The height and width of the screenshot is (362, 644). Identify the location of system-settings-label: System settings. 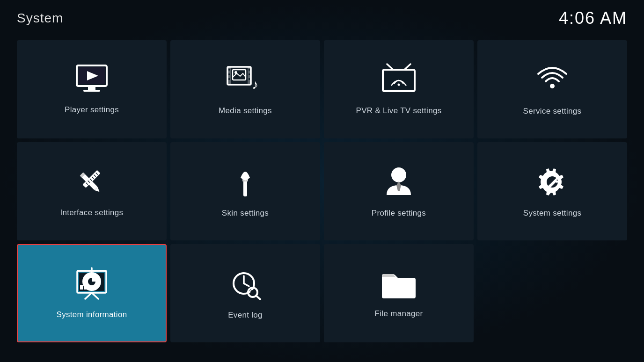
(552, 213).